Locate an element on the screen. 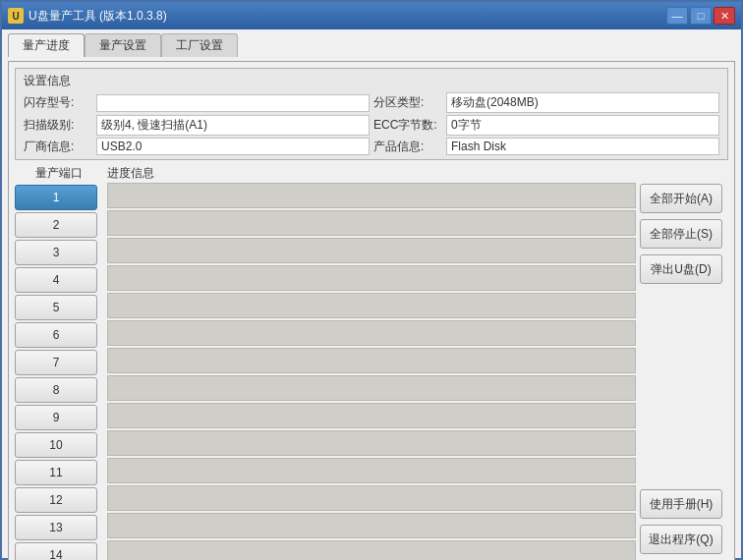 The height and width of the screenshot is (560, 743). port-list: 12345678910111213141516 is located at coordinates (59, 372).